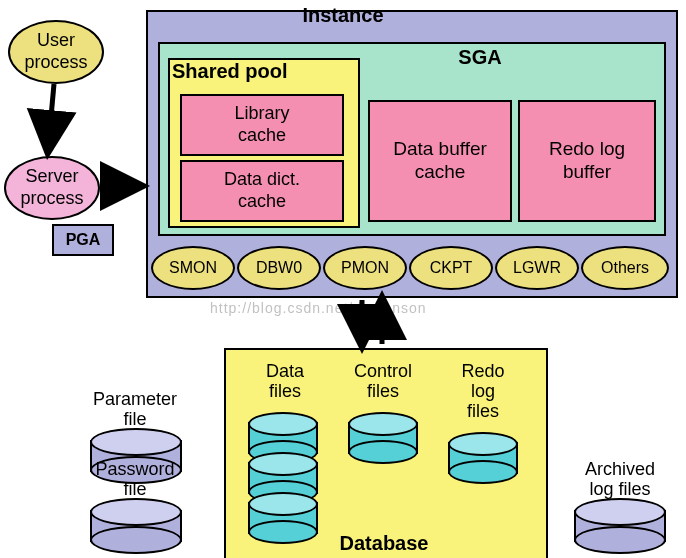 The image size is (686, 558). What do you see at coordinates (193, 268) in the screenshot?
I see `smon-label: SMON` at bounding box center [193, 268].